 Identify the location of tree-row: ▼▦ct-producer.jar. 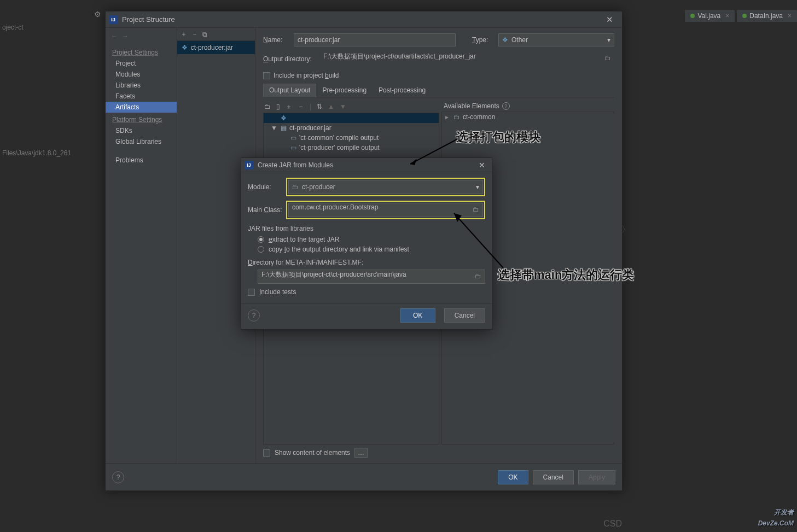
(351, 128).